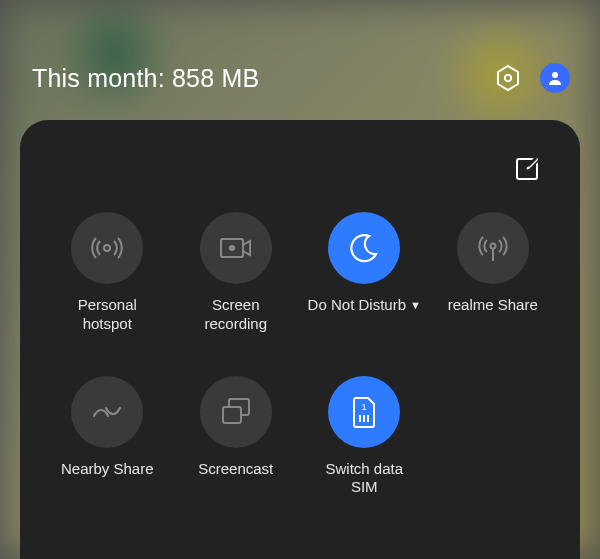 The width and height of the screenshot is (600, 559). I want to click on tile-label: Switch data SIM, so click(364, 479).